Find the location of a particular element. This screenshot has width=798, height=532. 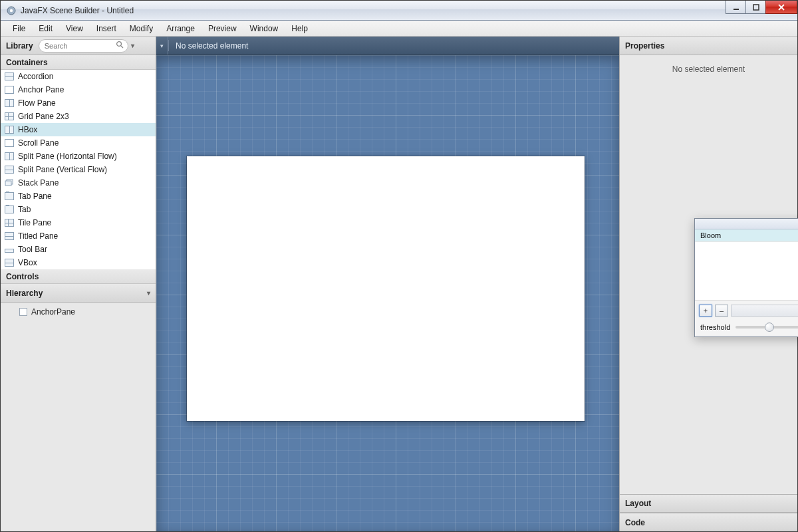

tile-pane-icon is located at coordinates (9, 223).